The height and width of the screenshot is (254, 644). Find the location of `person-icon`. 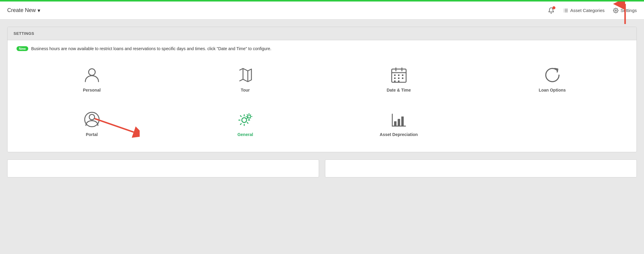

person-icon is located at coordinates (92, 75).